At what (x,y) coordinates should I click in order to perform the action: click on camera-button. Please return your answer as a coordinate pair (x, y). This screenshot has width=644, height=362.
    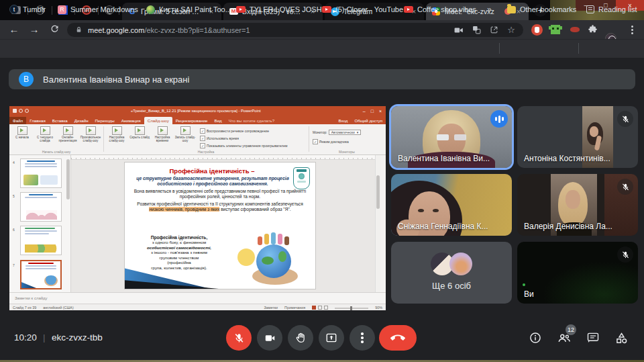
    Looking at the image, I should click on (270, 338).